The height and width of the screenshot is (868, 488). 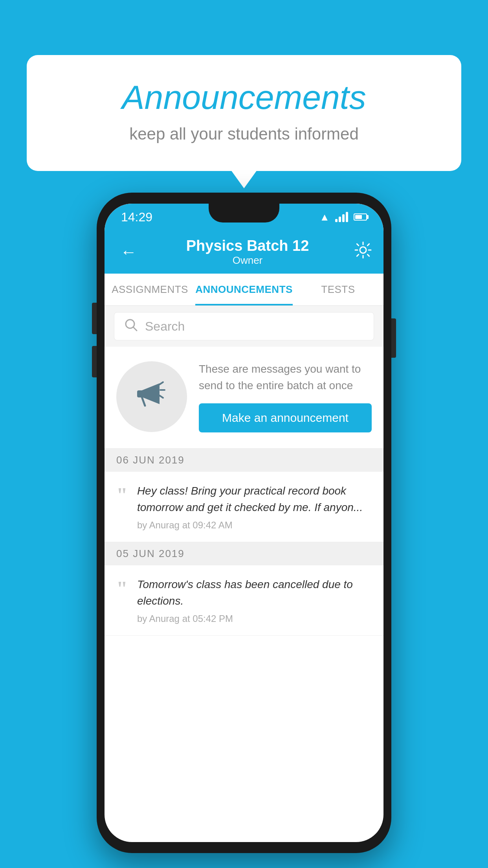 I want to click on date-label-1: 06 JUN 2019, so click(x=150, y=460).